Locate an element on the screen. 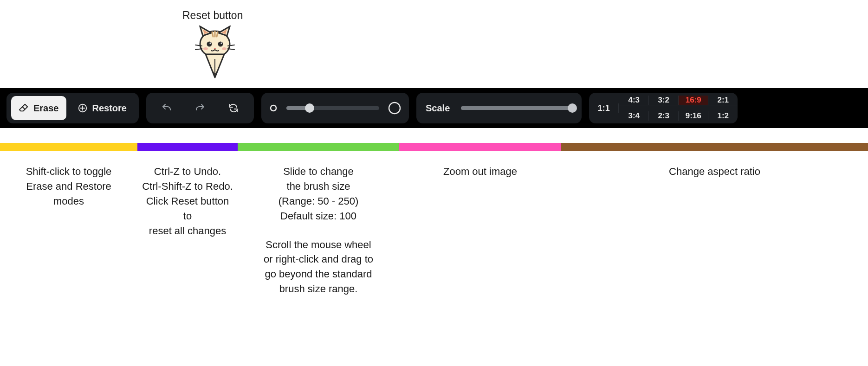  reset-button-callout-label: Reset button is located at coordinates (213, 16).